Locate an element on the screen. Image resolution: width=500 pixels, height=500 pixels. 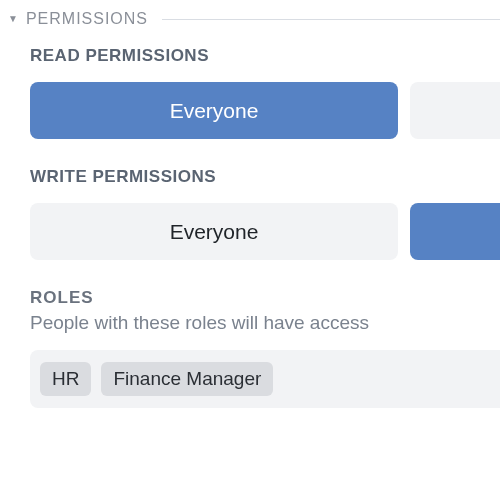
section-divider is located at coordinates (331, 20).